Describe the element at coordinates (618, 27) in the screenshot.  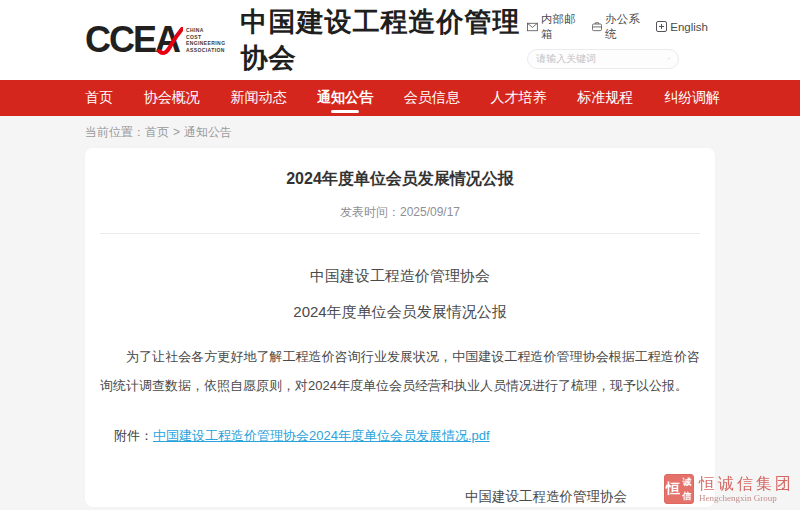
I see `utility-links: 内部邮箱 办公系统 English` at that location.